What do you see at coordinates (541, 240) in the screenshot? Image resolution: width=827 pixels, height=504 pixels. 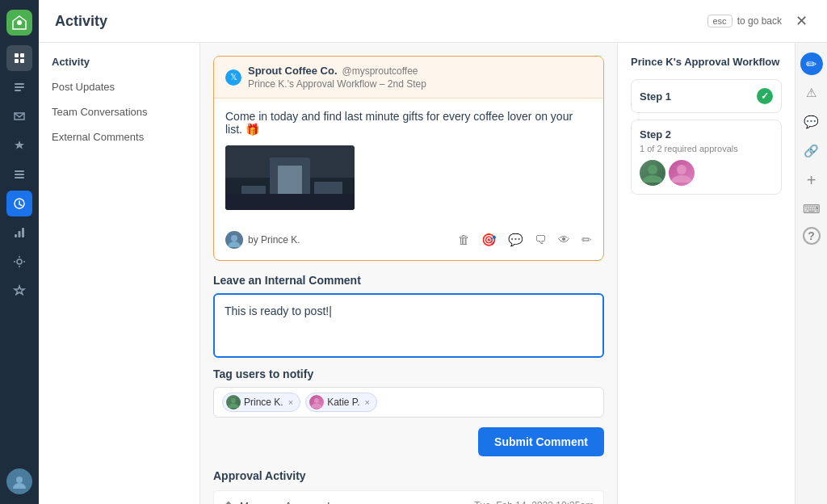 I see `chat-bubble-icon: 🗨` at bounding box center [541, 240].